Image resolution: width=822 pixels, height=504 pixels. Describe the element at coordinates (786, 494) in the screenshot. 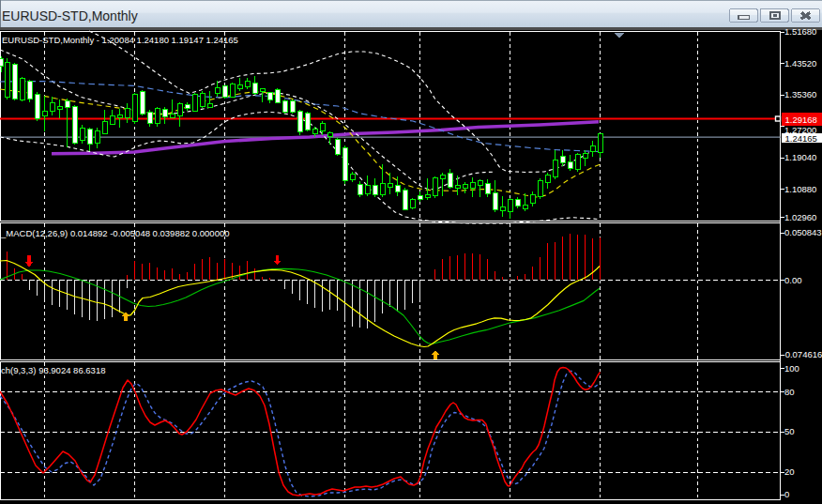

I see `svg-text: 0` at that location.